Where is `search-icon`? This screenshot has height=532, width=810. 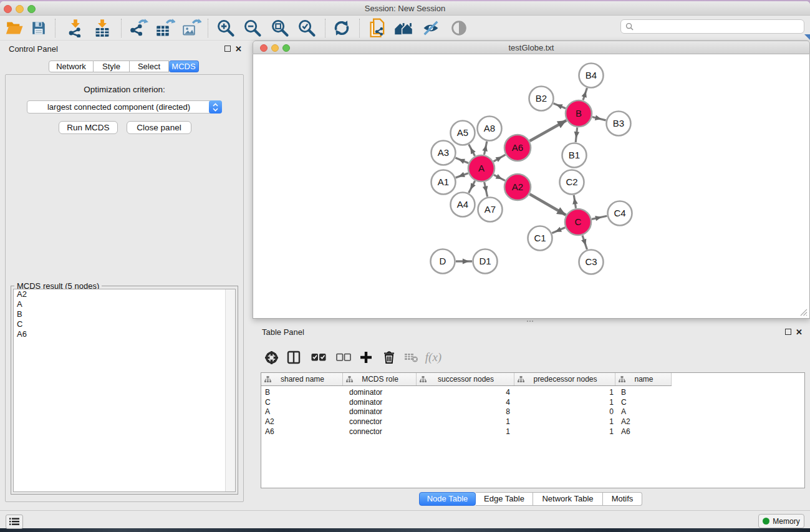 search-icon is located at coordinates (630, 26).